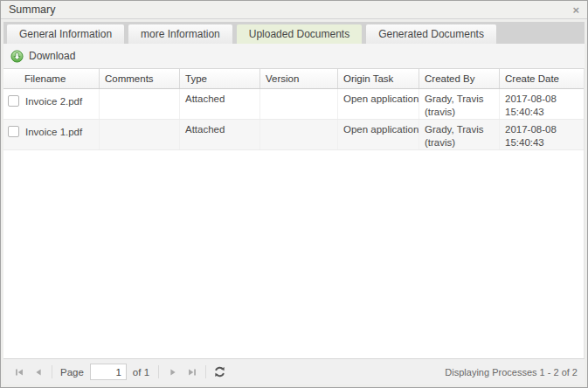 This screenshot has height=388, width=588. What do you see at coordinates (299, 79) in the screenshot?
I see `column-header-version: Version` at bounding box center [299, 79].